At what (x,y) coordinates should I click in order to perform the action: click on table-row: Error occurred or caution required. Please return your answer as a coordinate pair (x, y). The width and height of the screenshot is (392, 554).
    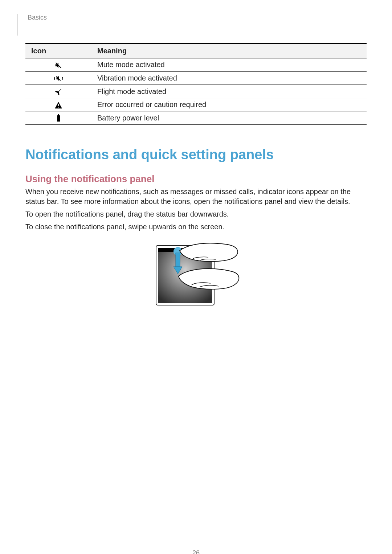
    Looking at the image, I should click on (196, 105).